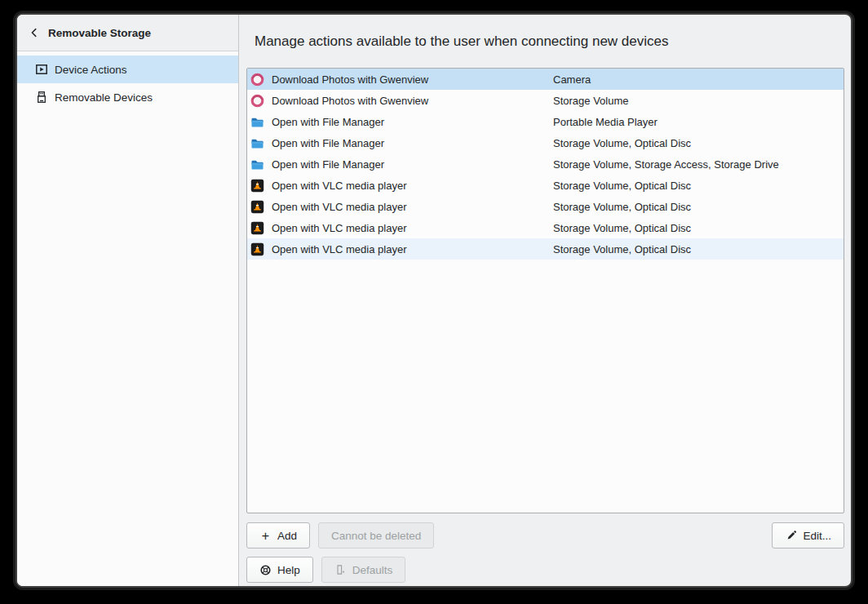 The width and height of the screenshot is (868, 604). What do you see at coordinates (545, 79) in the screenshot?
I see `action-list-row: Download Photos with Gwenview Camera` at bounding box center [545, 79].